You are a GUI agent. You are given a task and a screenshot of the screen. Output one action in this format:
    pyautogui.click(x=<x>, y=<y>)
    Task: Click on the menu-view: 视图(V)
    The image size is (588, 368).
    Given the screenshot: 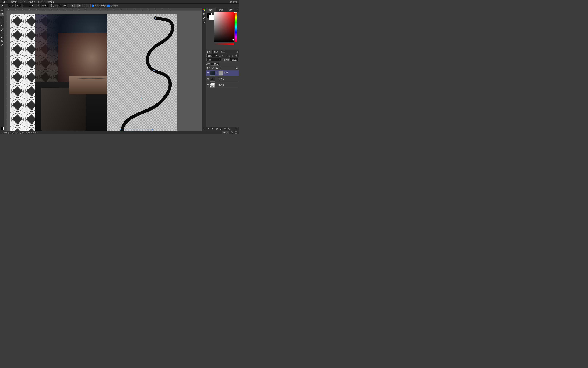 What is the action you would take?
    pyautogui.click(x=32, y=2)
    